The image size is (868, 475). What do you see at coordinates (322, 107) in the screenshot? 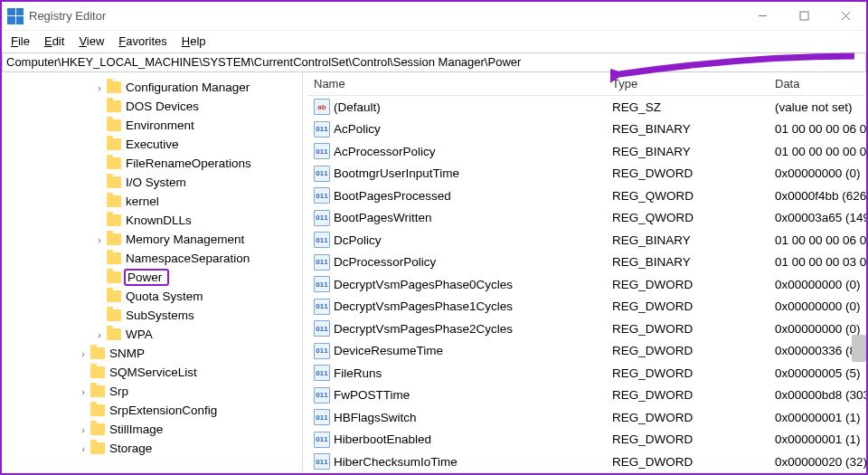
I see `string-value-icon: ab` at bounding box center [322, 107].